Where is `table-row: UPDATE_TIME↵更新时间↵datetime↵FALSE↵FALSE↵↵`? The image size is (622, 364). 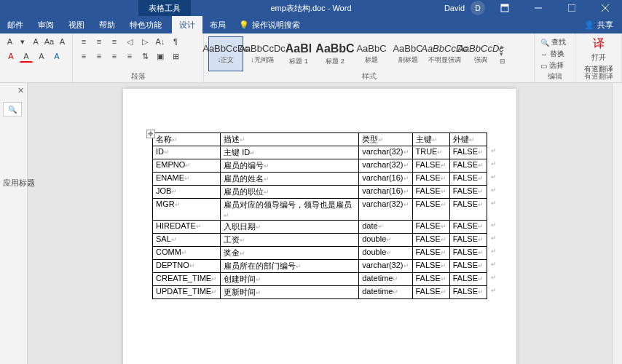
table-row: UPDATE_TIME↵更新时间↵datetime↵FALSE↵FALSE↵↵ is located at coordinates (320, 293).